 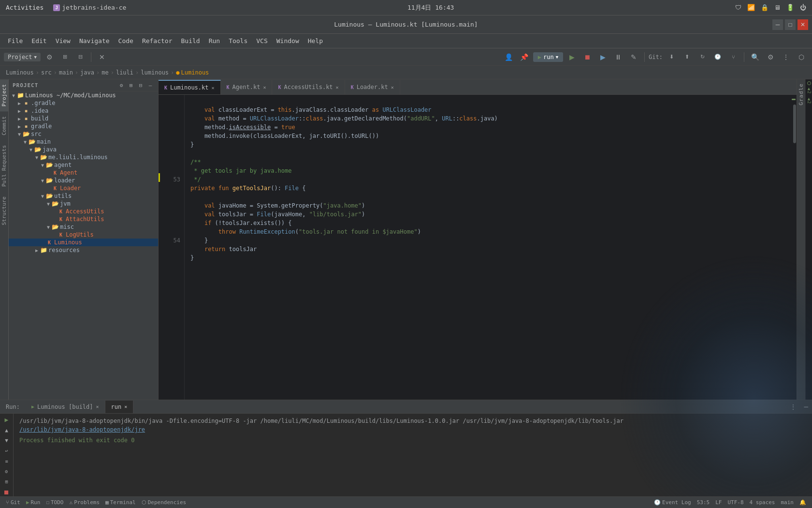 What do you see at coordinates (83, 149) in the screenshot?
I see `tree-java: ▼ 📂 java` at bounding box center [83, 149].